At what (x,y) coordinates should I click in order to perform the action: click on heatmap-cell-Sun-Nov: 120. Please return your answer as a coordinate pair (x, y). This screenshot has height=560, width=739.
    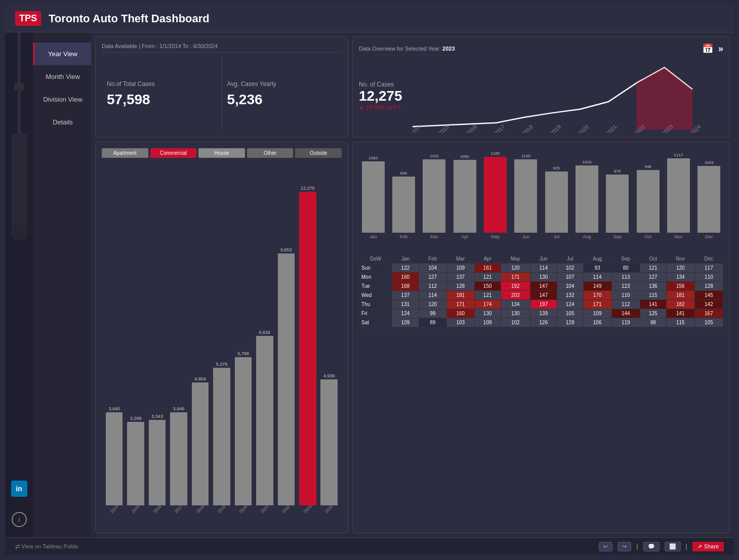
    Looking at the image, I should click on (680, 268).